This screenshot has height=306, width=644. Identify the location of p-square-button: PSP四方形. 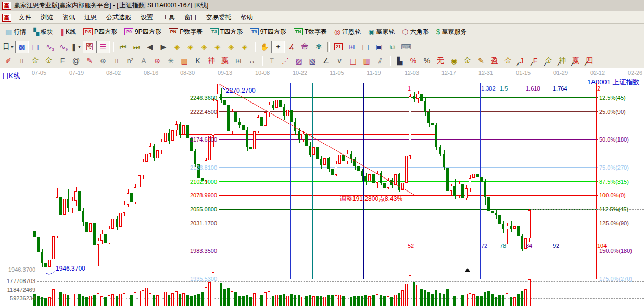
(100, 32).